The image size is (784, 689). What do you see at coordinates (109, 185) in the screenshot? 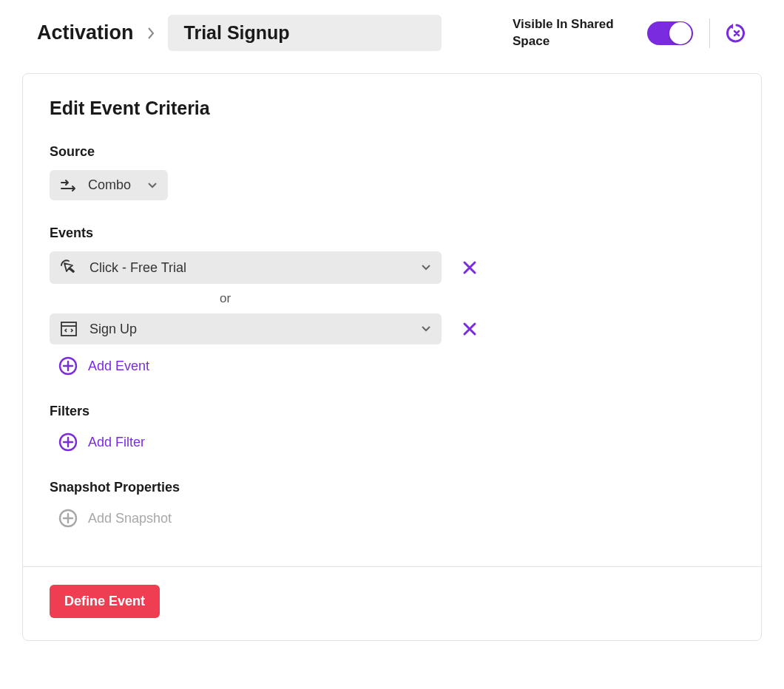
I see `source-select: Combo` at bounding box center [109, 185].